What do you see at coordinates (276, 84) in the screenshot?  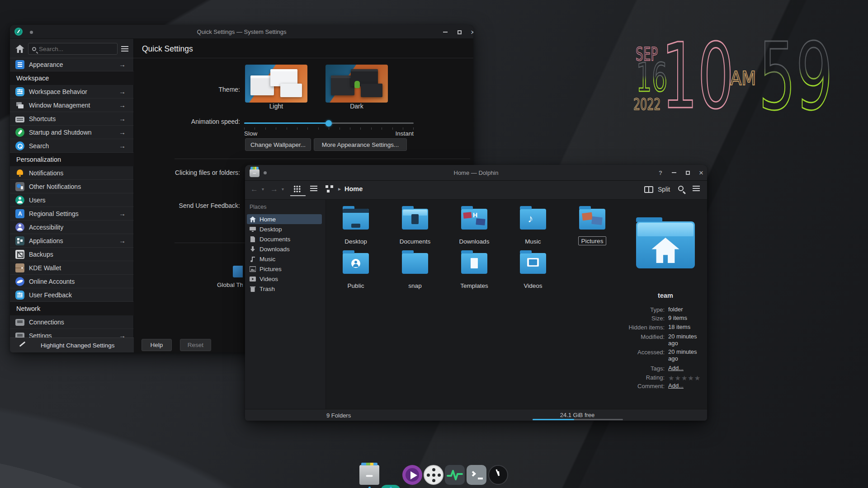 I see `theme-light-thumbnail` at bounding box center [276, 84].